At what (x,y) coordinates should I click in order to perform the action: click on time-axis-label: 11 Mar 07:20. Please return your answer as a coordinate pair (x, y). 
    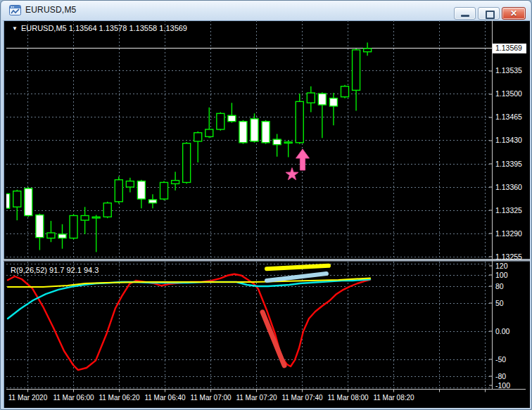
    Looking at the image, I should click on (256, 398).